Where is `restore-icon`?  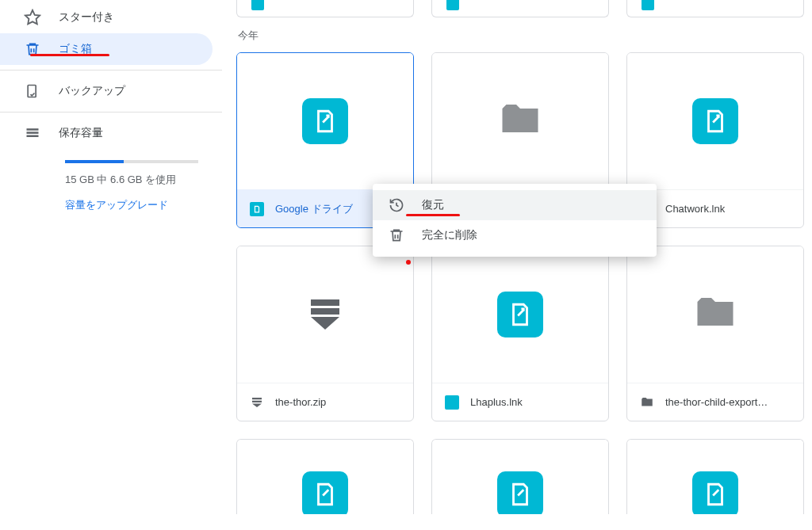 restore-icon is located at coordinates (396, 205).